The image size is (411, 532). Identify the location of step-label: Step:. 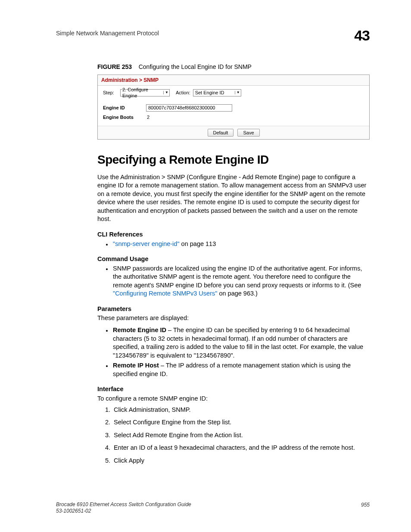
(112, 93).